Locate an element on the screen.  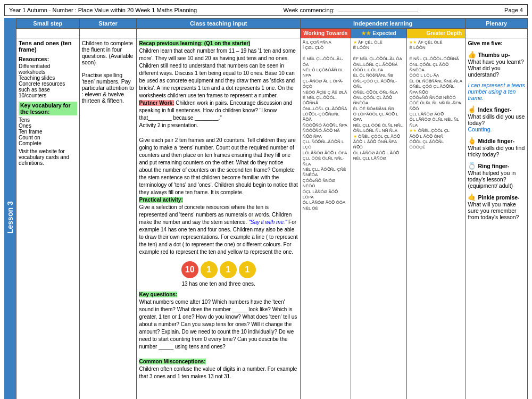
resources-label: Resources: is located at coordinates (48, 59).